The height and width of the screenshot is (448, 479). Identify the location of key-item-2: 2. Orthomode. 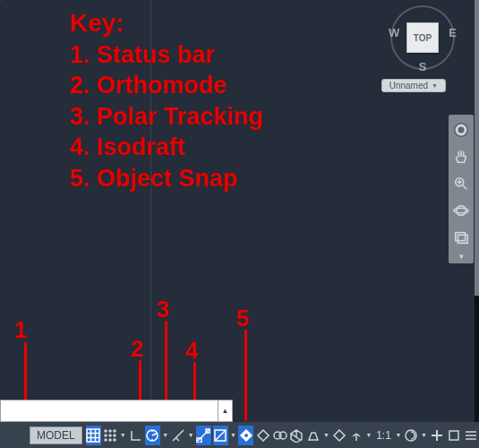
(167, 86).